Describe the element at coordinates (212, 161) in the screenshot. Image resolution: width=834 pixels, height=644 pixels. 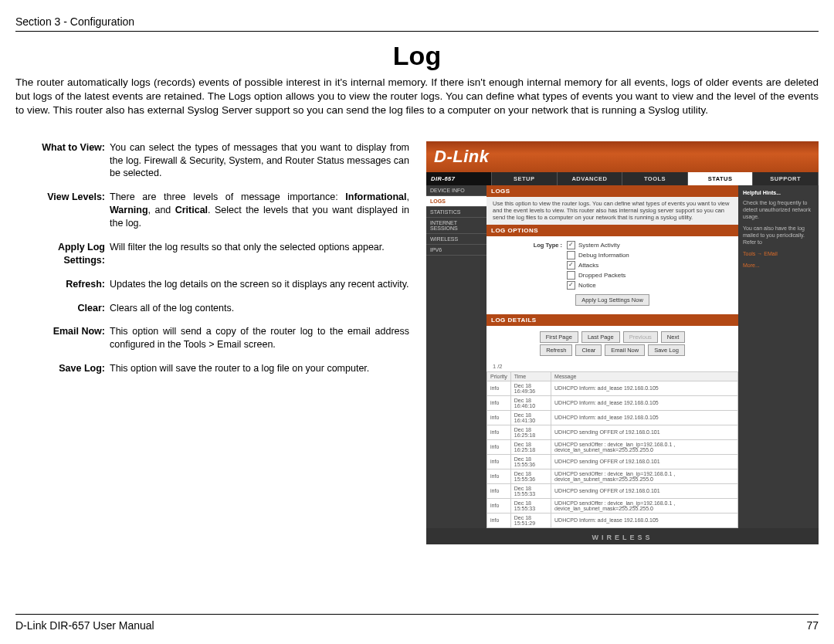
I see `definition-row: What to View:You can select the types of…` at that location.